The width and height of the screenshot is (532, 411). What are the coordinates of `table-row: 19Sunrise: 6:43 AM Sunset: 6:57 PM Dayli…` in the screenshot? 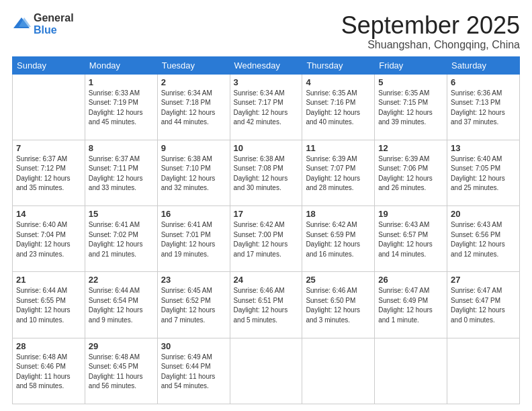 It's located at (411, 239).